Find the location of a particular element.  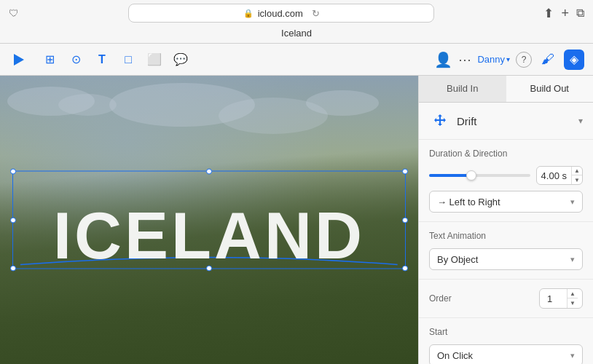

direction-dropdown: → Left to Right ▾ is located at coordinates (506, 202).